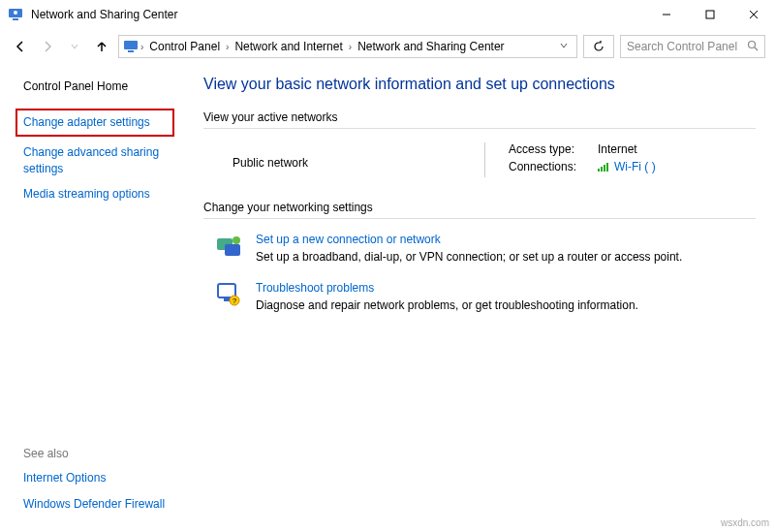 Image resolution: width=775 pixels, height=532 pixels. What do you see at coordinates (229, 246) in the screenshot?
I see `setup-connection-icon` at bounding box center [229, 246].